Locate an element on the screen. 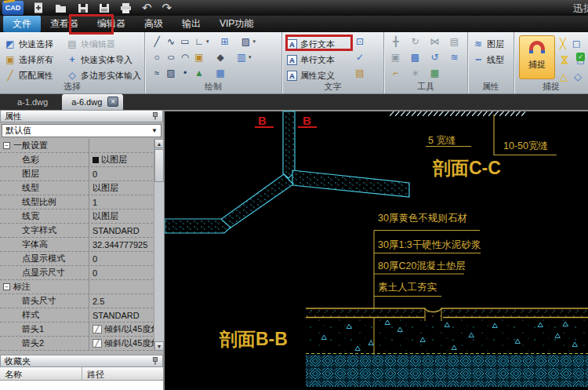  scroll-down-icon: ▼ is located at coordinates (159, 346).